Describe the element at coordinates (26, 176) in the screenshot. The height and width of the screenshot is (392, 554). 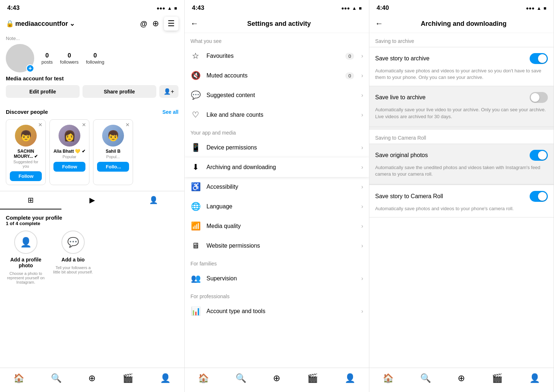
I see `follow-button-0: Follow` at that location.